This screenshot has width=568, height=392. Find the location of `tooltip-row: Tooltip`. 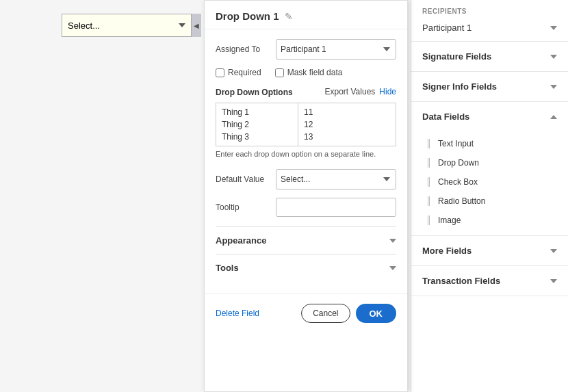

tooltip-row: Tooltip is located at coordinates (306, 207).